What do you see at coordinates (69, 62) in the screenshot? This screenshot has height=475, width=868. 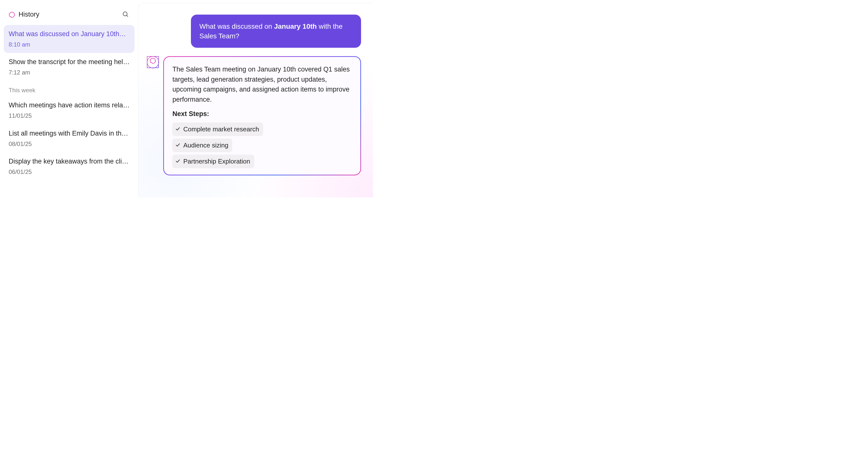 I see `history-item-title: Show the transcript for the meeting hel…` at bounding box center [69, 62].